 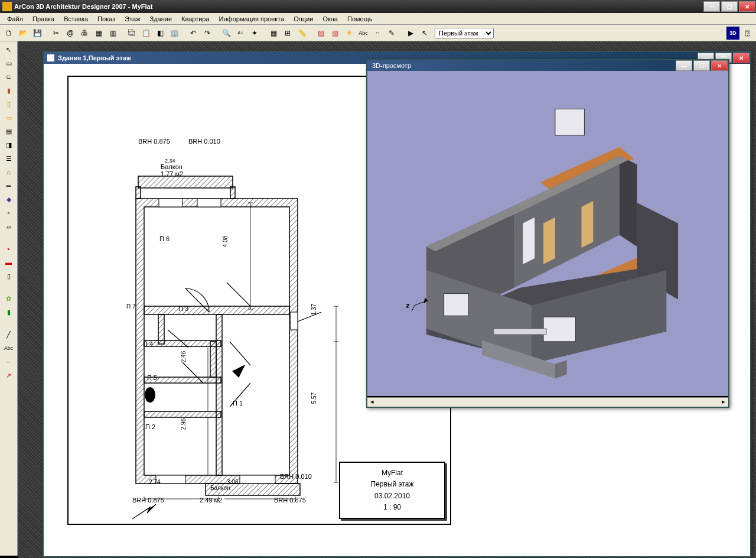 I want to click on red2-tool-icon: ▬, so click(x=9, y=262).